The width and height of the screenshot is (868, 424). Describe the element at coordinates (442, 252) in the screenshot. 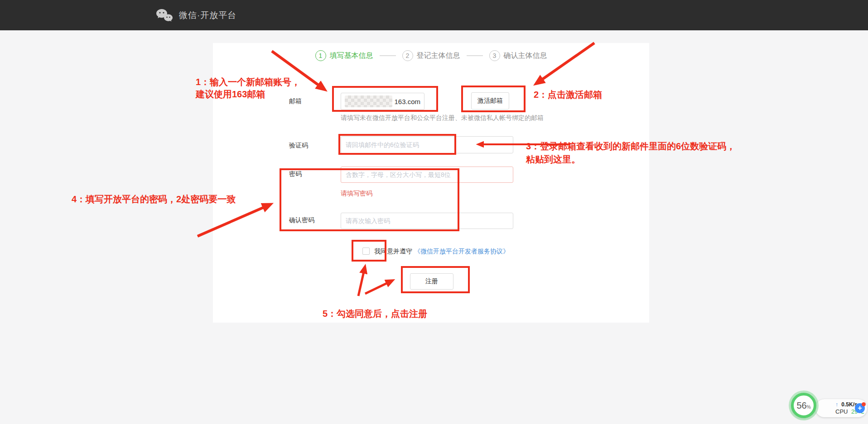

I see `agreement-text: 我同意并遵守 《微信开放平台开发者服务协议》` at that location.